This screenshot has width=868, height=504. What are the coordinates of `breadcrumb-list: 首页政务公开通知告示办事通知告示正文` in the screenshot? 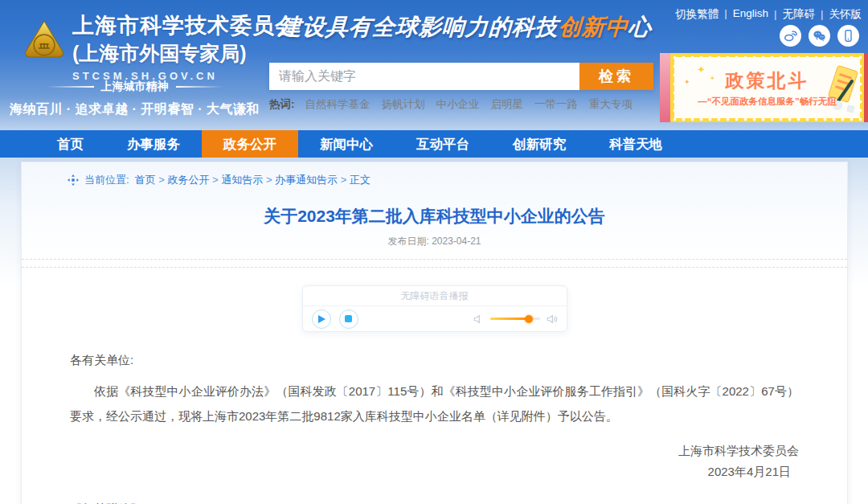 It's located at (252, 180).